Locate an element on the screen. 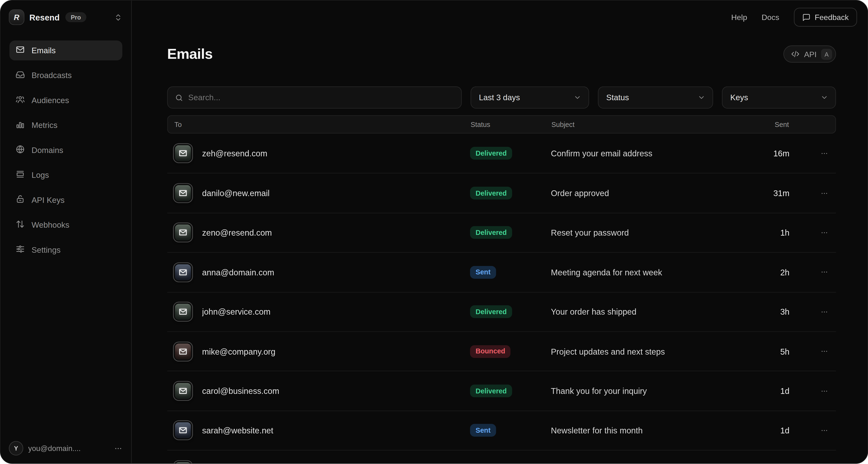 The width and height of the screenshot is (868, 464). user-more-icon is located at coordinates (119, 448).